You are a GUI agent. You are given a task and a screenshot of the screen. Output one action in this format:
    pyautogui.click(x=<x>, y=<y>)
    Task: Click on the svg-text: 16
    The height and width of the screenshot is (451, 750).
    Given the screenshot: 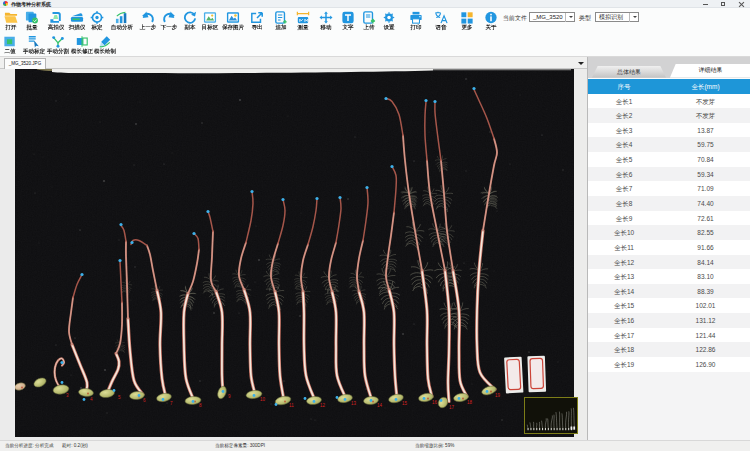 What is the action you would take?
    pyautogui.click(x=435, y=402)
    